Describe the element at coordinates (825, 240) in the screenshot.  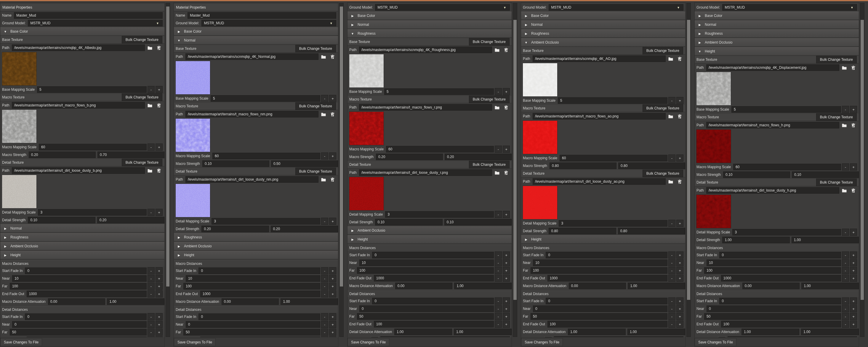
I see `value-input-max: 1.00` at that location.